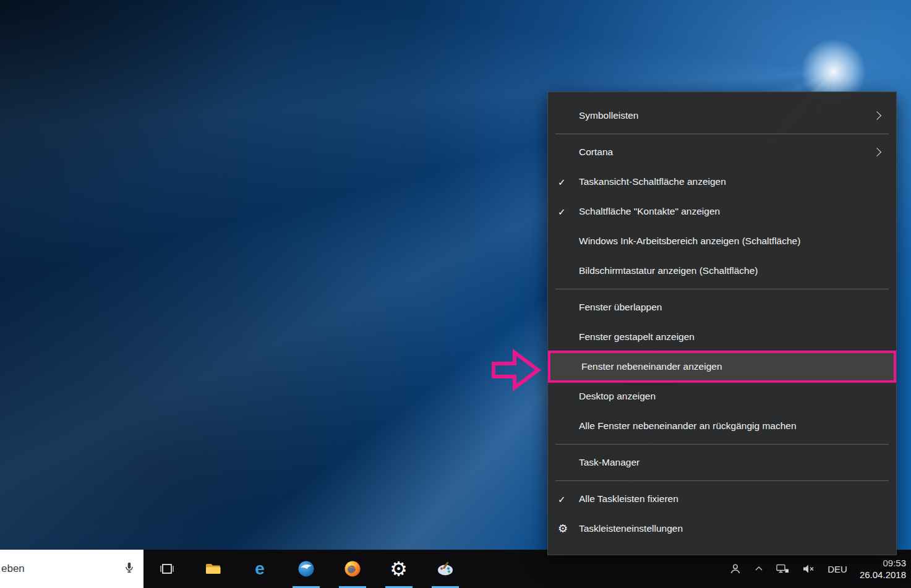 Image resolution: width=911 pixels, height=588 pixels. What do you see at coordinates (722, 426) in the screenshot?
I see `menu-item-rueckgaengig: Alle Fenster nebeneinander an rückgängig…` at bounding box center [722, 426].